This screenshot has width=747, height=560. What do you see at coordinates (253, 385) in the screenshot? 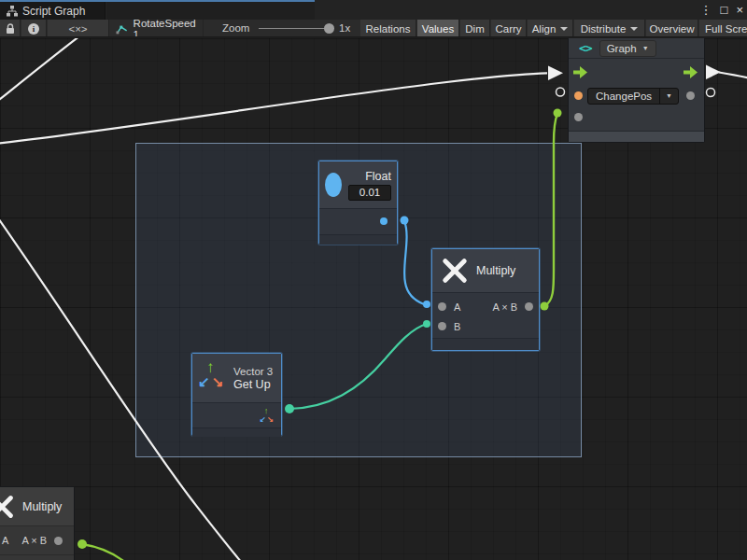
I see `node-title: Get Up` at bounding box center [253, 385].